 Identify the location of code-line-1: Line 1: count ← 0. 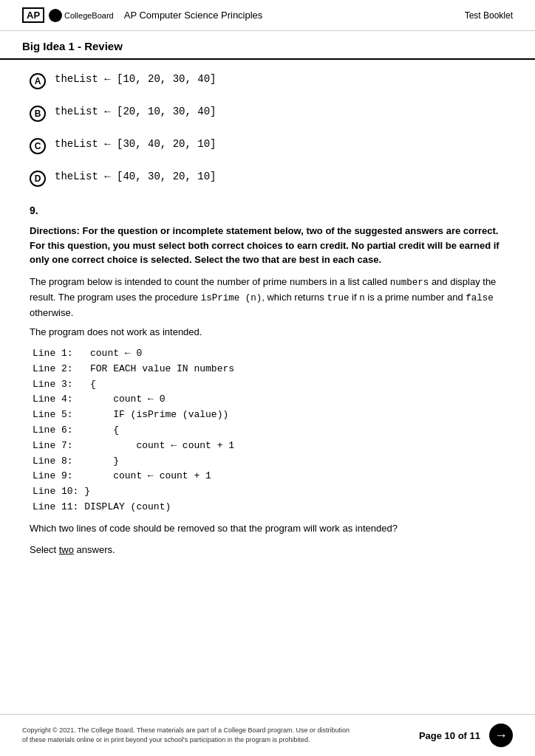
(269, 354).